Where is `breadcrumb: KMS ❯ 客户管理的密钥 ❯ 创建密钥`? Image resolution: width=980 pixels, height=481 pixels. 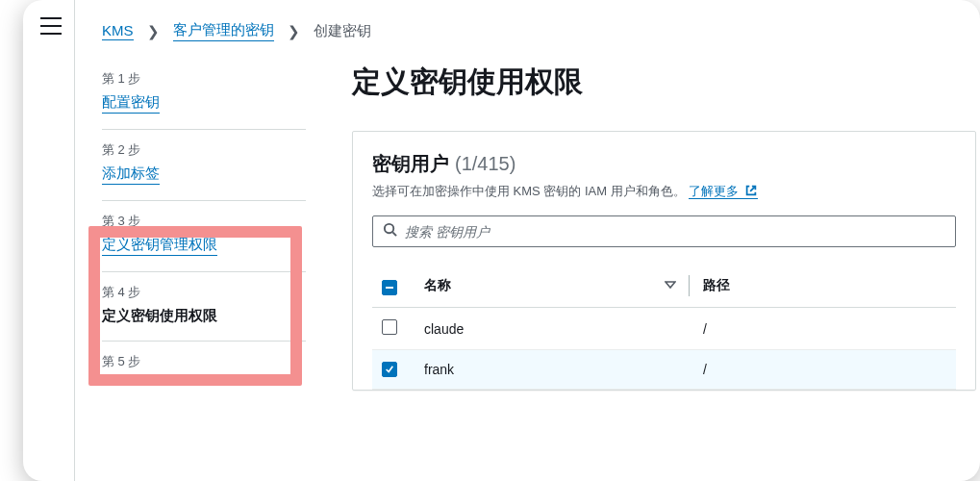 breadcrumb: KMS ❯ 客户管理的密钥 ❯ 创建密钥 is located at coordinates (540, 31).